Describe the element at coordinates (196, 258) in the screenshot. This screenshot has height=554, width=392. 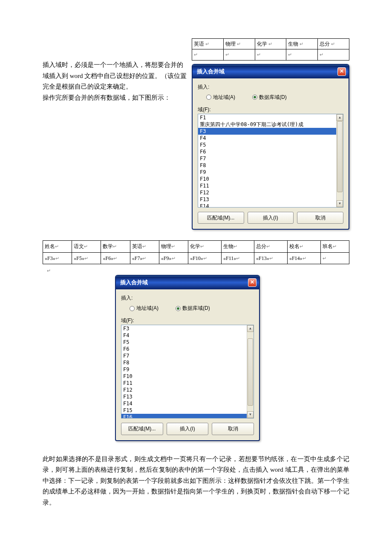
I see `result-data-row: «F3»↵ «F5»↵ «F6»↵ «F7»↵ «F9»↵ «F10»↵ «F1…` at that location.